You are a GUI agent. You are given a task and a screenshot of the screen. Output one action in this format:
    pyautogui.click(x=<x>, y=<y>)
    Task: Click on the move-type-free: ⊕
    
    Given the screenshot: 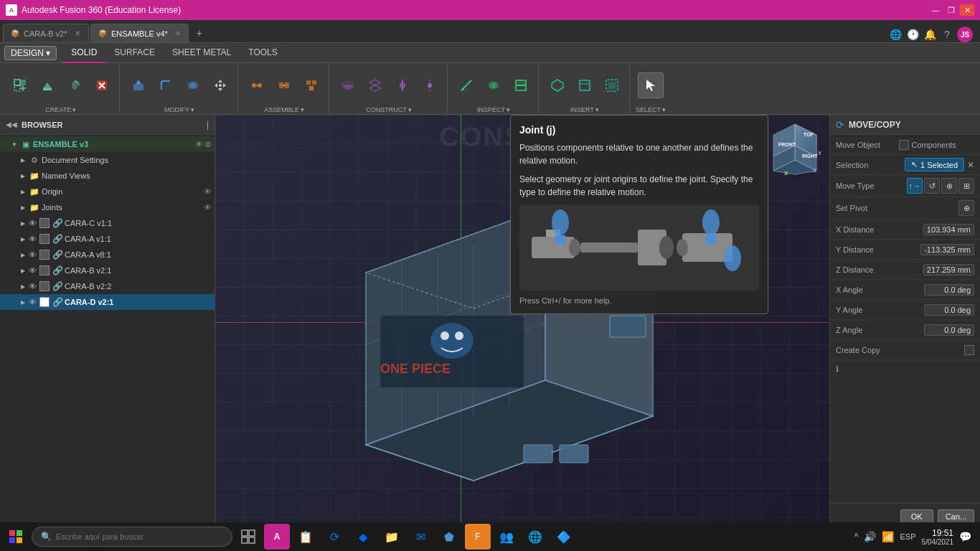 What is the action you would take?
    pyautogui.click(x=949, y=186)
    